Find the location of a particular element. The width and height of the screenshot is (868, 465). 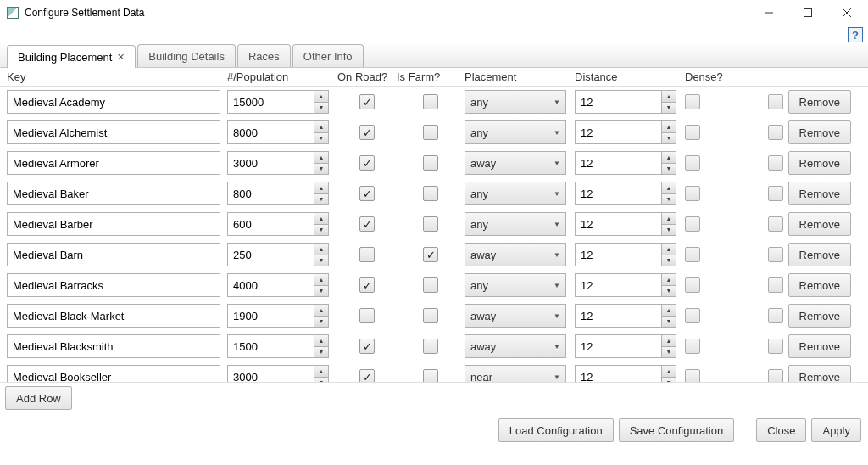

placement-select: near▼ is located at coordinates (515, 373).